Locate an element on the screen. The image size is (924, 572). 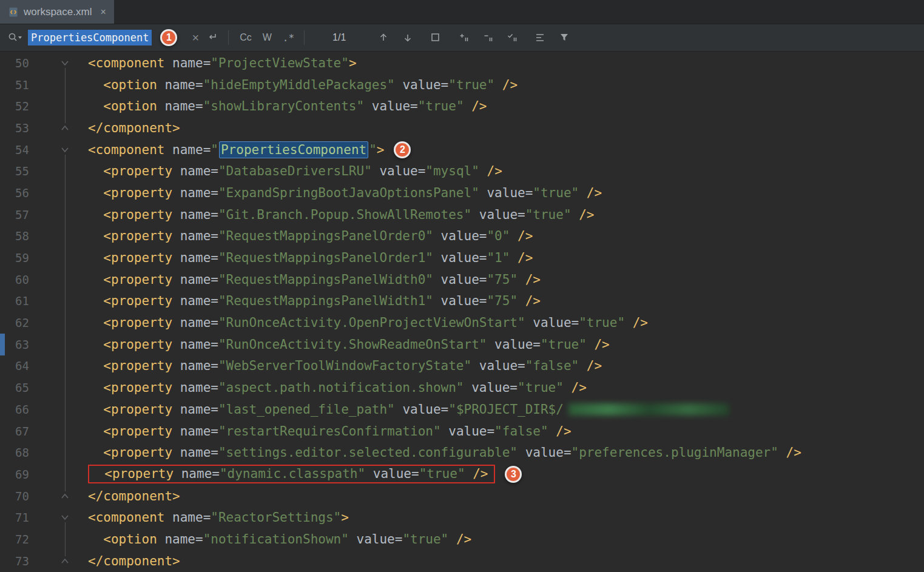
code-line-50: 50<component name="ProjectViewState"> is located at coordinates (462, 63).